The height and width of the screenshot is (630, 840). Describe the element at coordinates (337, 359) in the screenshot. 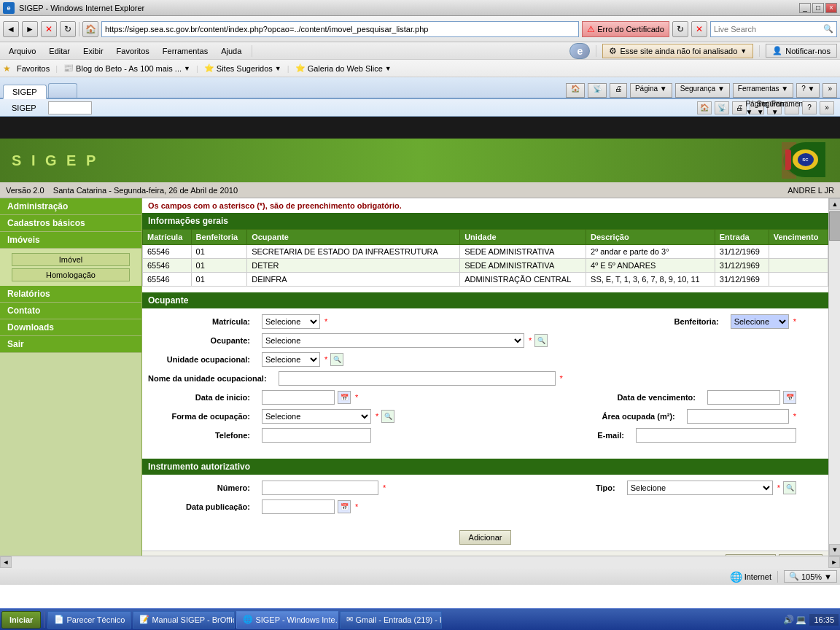

I see `unidade-lookup-icon: 🔍` at that location.